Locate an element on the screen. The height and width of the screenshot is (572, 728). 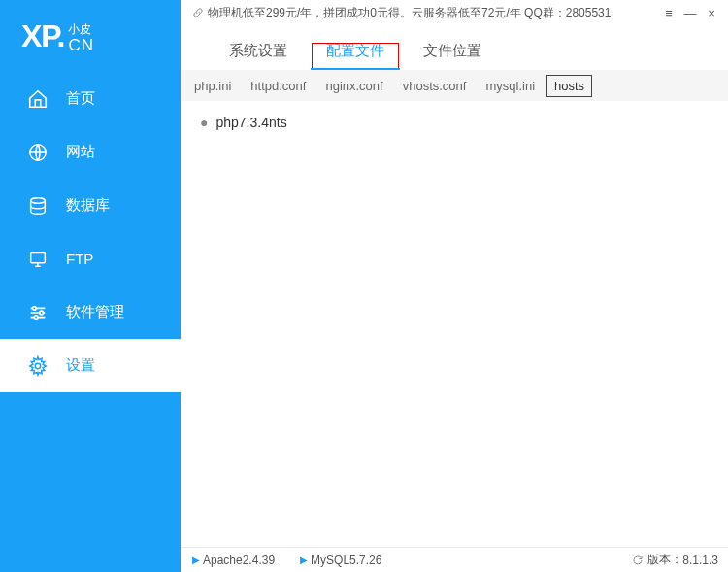
list-item-label: php7.3.4nts is located at coordinates (250, 122).